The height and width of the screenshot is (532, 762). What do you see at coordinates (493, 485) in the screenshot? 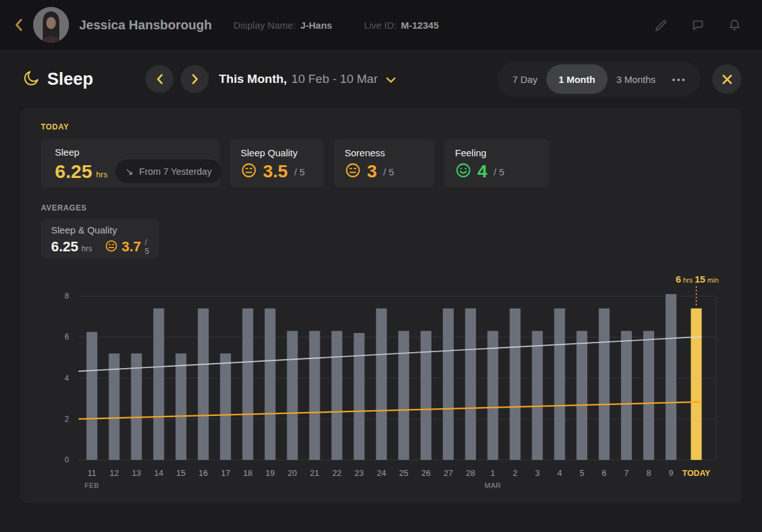
I see `month-label-MAR: MAR` at bounding box center [493, 485].